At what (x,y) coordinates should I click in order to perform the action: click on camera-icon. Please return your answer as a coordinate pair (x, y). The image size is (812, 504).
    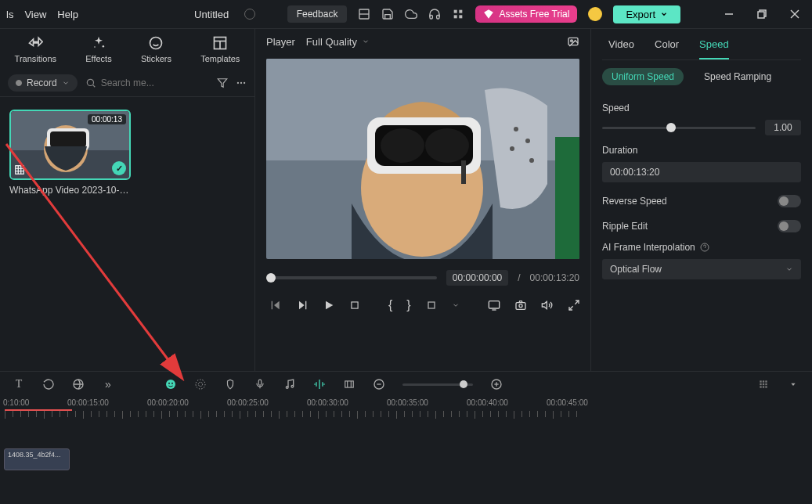
    Looking at the image, I should click on (521, 305).